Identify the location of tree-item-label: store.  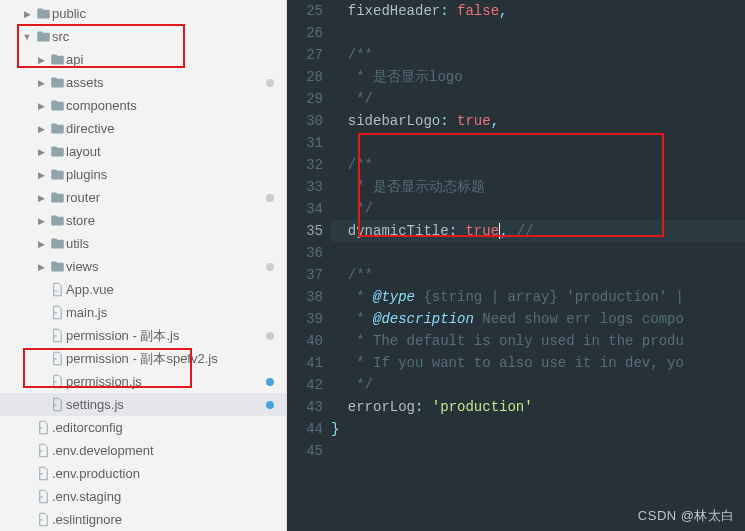
(170, 220).